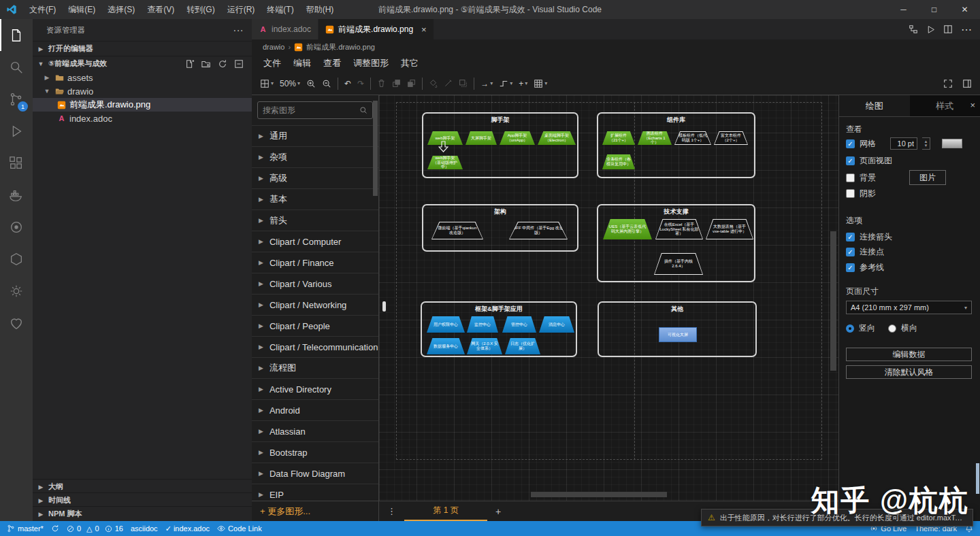 The height and width of the screenshot is (536, 980). Describe the element at coordinates (376, 148) in the screenshot. I see `shapes-scrollbar` at that location.